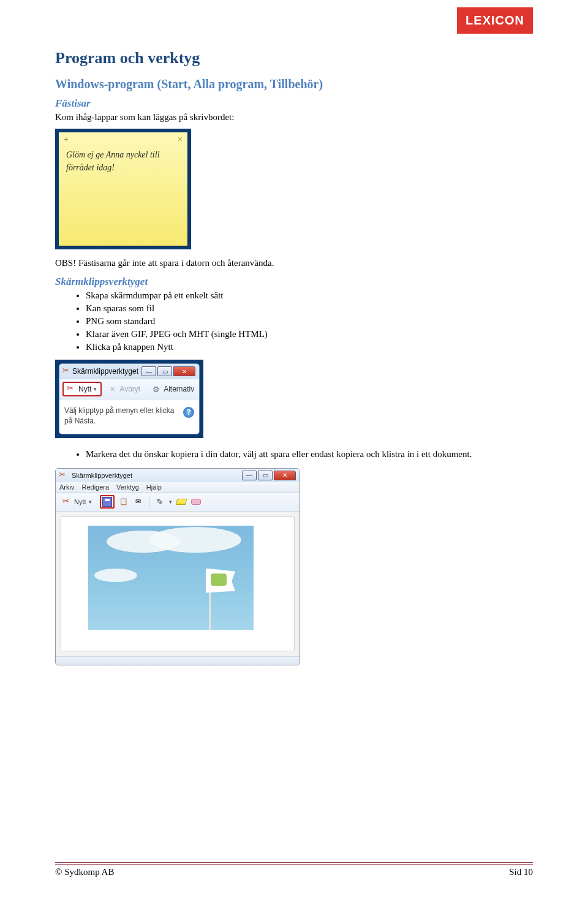 The width and height of the screenshot is (588, 897). I want to click on copy-button: 📋, so click(124, 502).